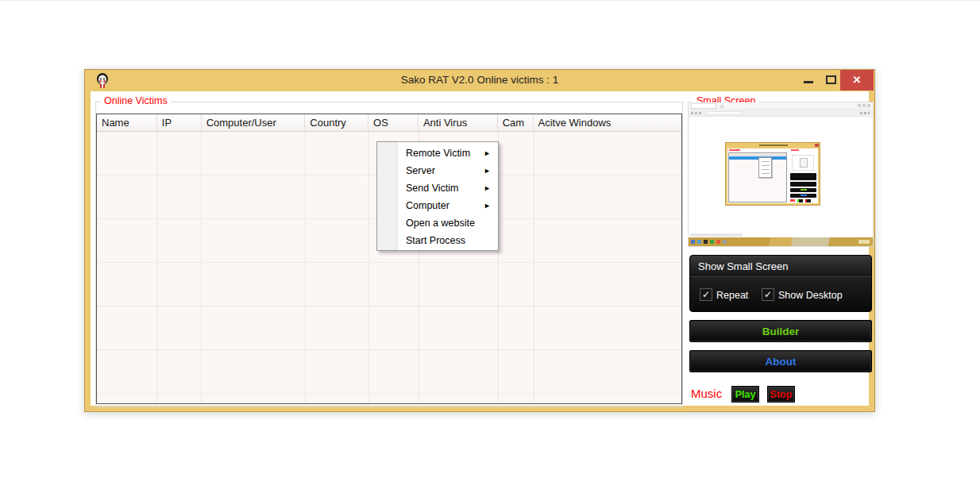 The height and width of the screenshot is (497, 980). What do you see at coordinates (608, 122) in the screenshot?
I see `column-header-active-windows: Acitve Windows` at bounding box center [608, 122].